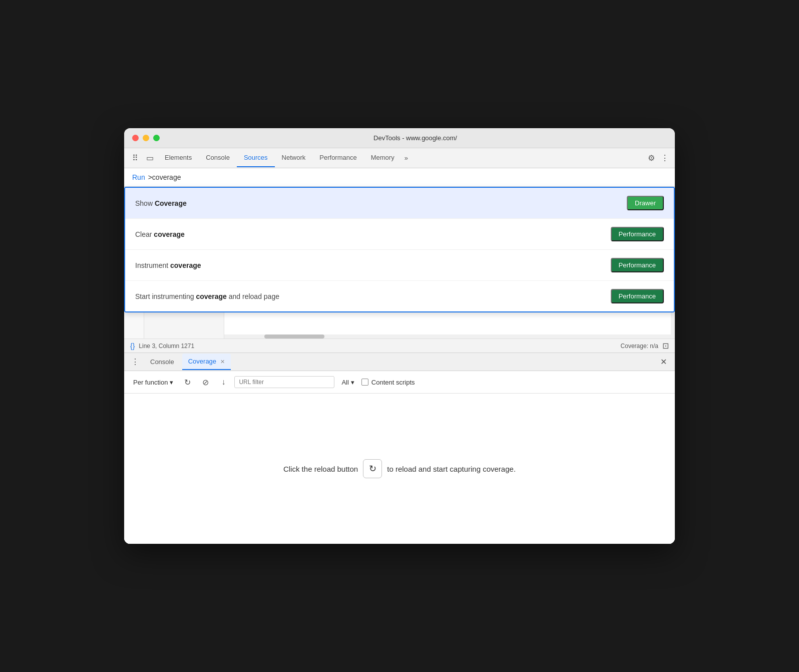  Describe the element at coordinates (139, 177) in the screenshot. I see `run-label: Run` at that location.